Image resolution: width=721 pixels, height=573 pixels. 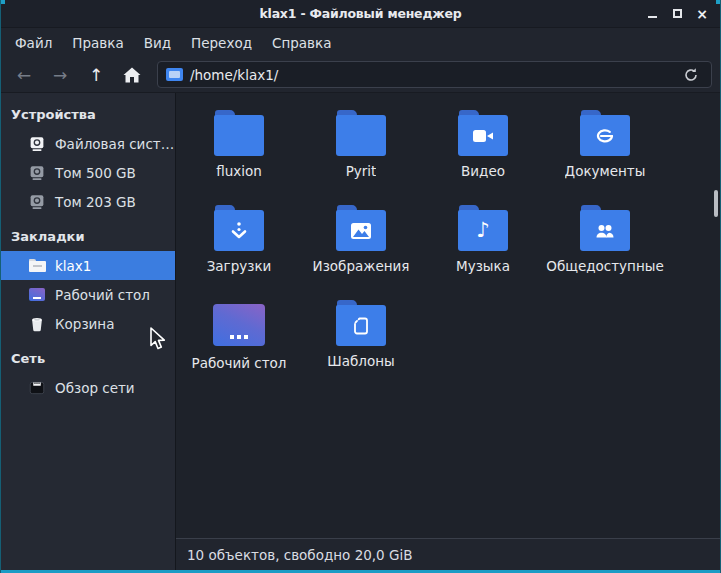 I want to click on file-item-templates: Шаблоны, so click(x=361, y=342).